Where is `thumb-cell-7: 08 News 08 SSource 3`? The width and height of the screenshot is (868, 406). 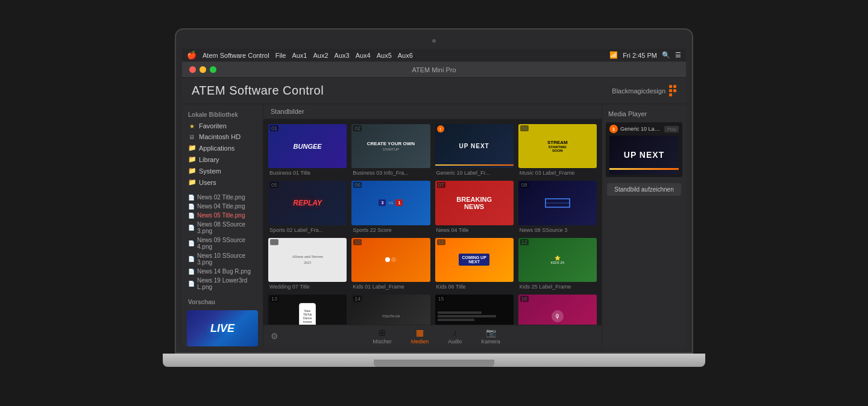 thumb-cell-7: 08 News 08 SSource 3 is located at coordinates (558, 207).